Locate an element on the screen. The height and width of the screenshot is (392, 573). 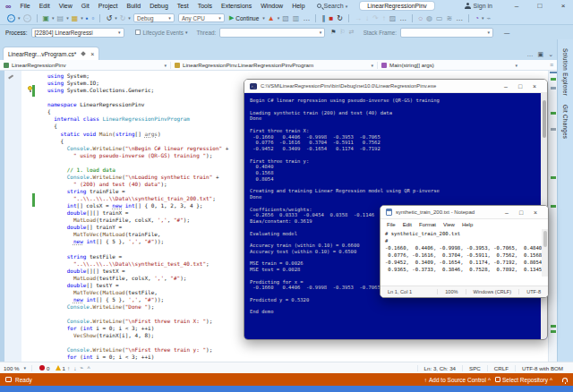
overflow-icon: … is located at coordinates (306, 18).